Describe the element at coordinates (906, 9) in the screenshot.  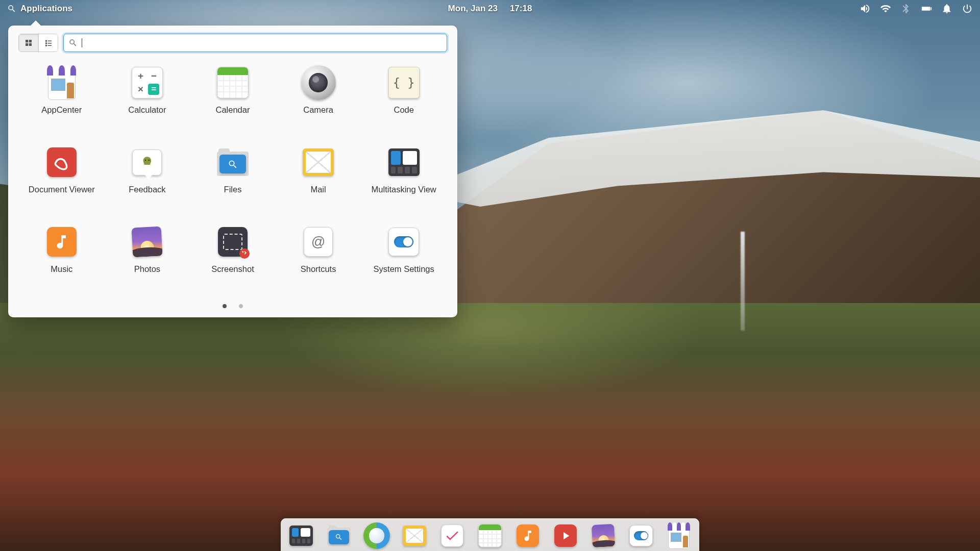
I see `bluetooth-icon` at that location.